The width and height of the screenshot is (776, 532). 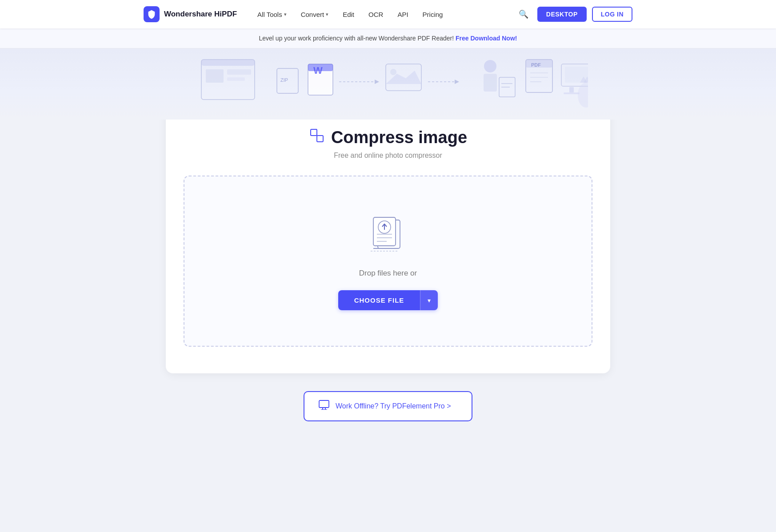 What do you see at coordinates (536, 65) in the screenshot?
I see `svg-text: PDF` at bounding box center [536, 65].